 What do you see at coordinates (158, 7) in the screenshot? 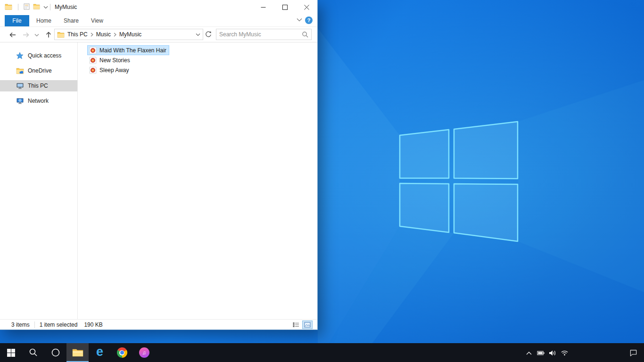
I see `title-bar: MyMusic` at bounding box center [158, 7].